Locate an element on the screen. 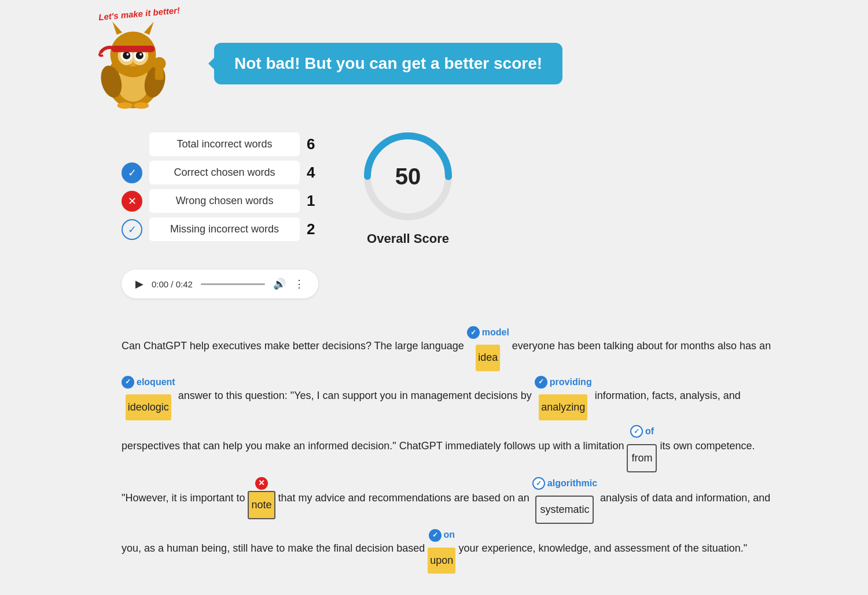 This screenshot has width=868, height=595. algorithmic-word: algorithmic is located at coordinates (572, 483).